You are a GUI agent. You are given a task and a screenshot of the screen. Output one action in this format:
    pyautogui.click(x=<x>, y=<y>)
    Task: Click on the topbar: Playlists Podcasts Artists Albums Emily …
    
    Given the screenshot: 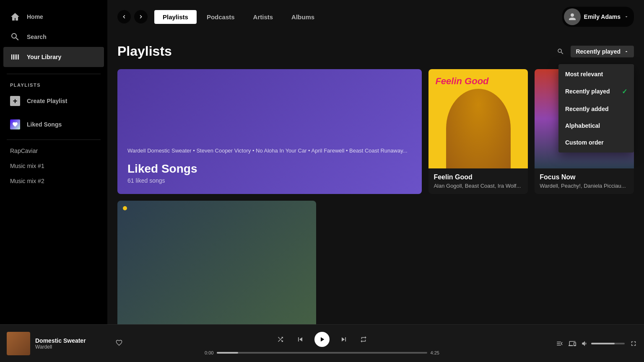 What is the action you would take?
    pyautogui.click(x=376, y=17)
    